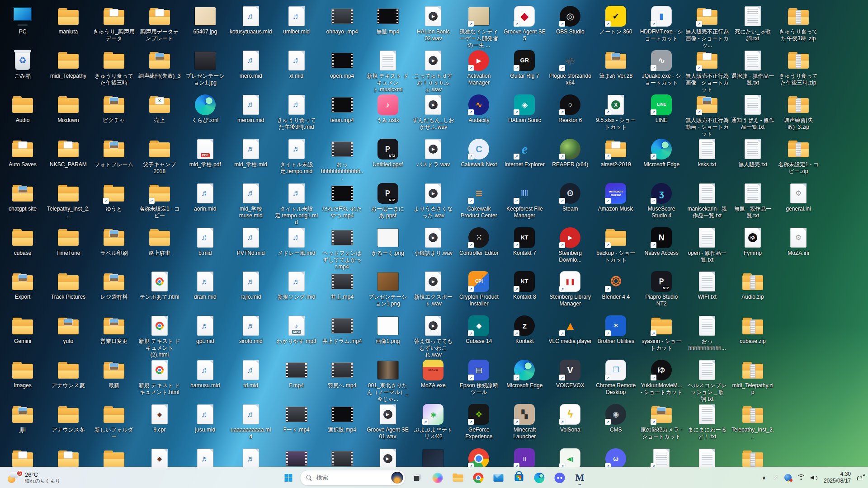 The height and width of the screenshot is (488, 868). What do you see at coordinates (798, 242) in the screenshot?
I see `desktop-icon: ⚙MoZA.ini` at bounding box center [798, 242].